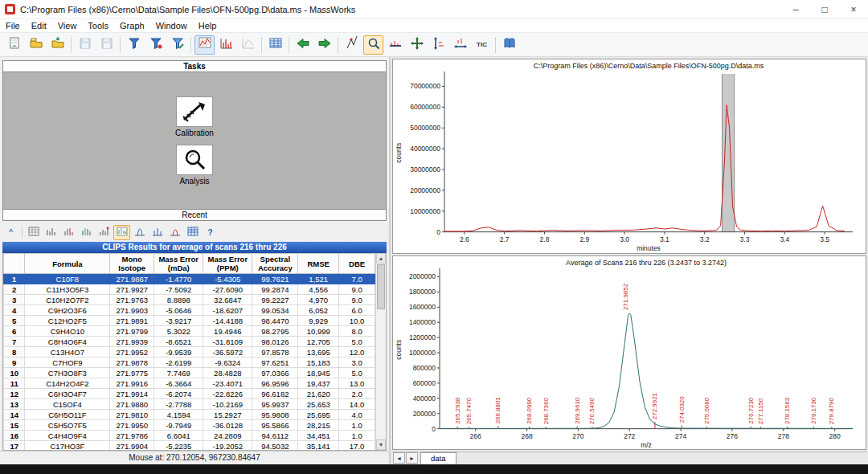 The width and height of the screenshot is (868, 474). I want to click on tab-next-icon: ►, so click(411, 458).